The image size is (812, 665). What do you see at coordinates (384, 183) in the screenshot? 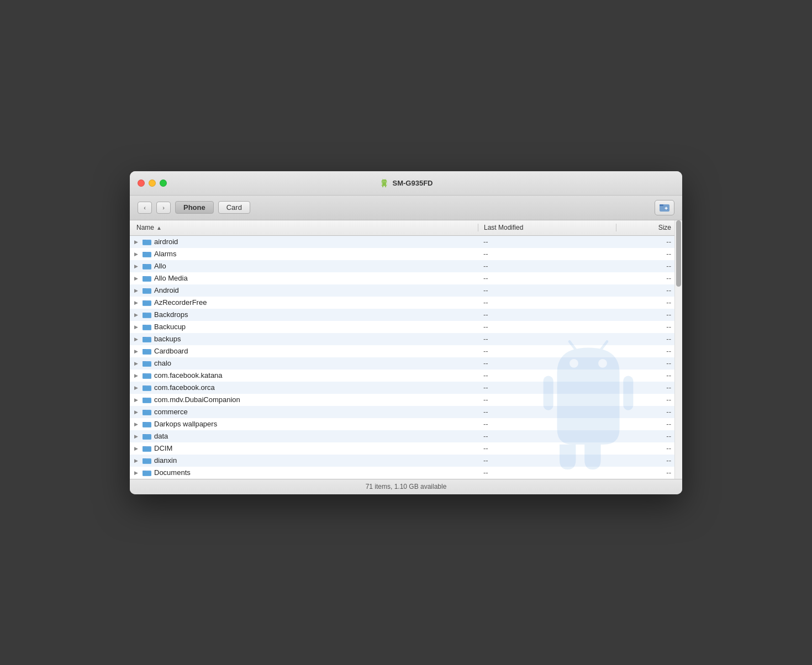
I see `android-icon` at bounding box center [384, 183].